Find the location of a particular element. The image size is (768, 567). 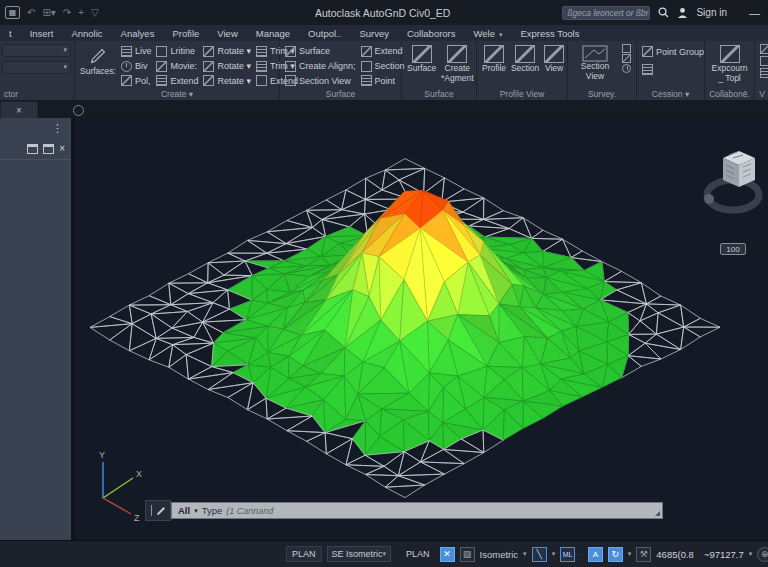

menu-item-t: t is located at coordinates (10, 34).